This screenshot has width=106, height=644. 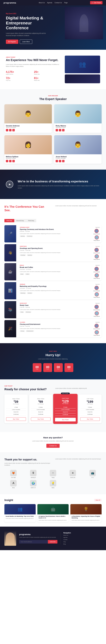 I want to click on newsletter-email-input, so click(x=34, y=542).